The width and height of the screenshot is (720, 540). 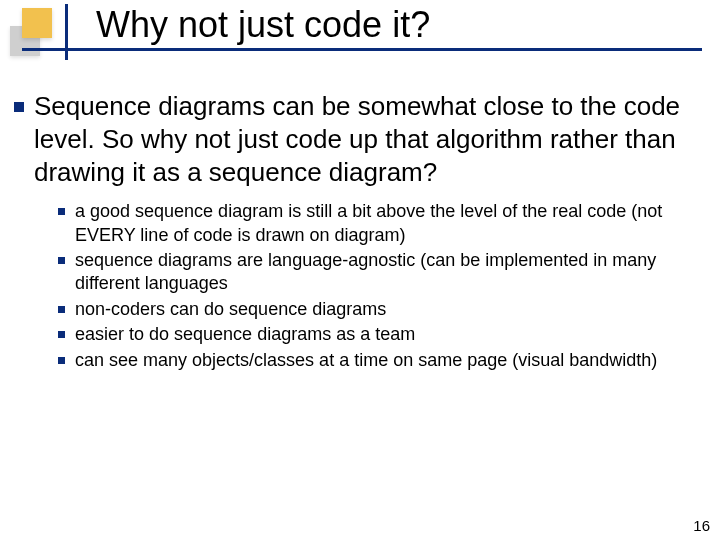 I want to click on ornament-line-vertical, so click(x=66, y=32).